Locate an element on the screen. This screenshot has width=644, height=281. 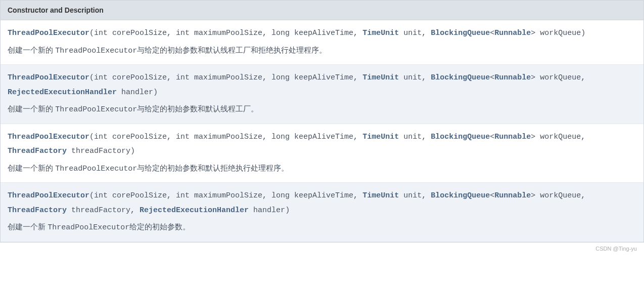
desc-text: 给定的初始参数。 is located at coordinates (160, 227).